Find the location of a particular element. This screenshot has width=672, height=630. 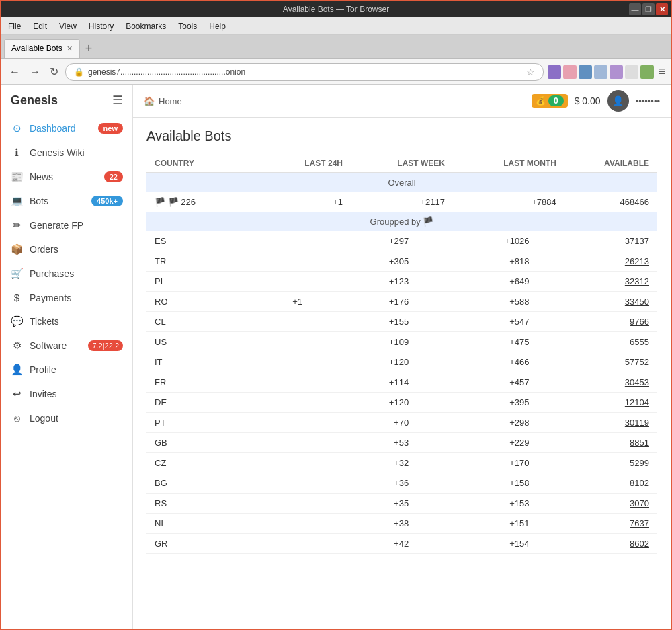

available-cell: 33450 is located at coordinates (597, 302).